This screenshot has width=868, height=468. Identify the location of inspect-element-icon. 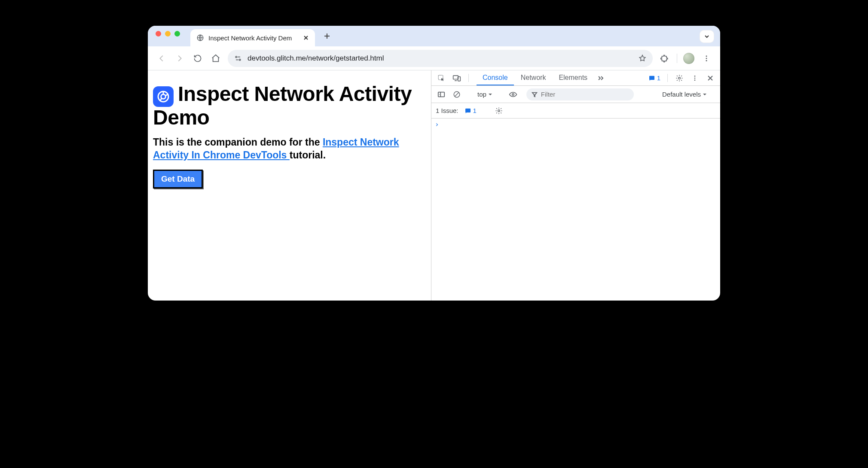
(441, 78).